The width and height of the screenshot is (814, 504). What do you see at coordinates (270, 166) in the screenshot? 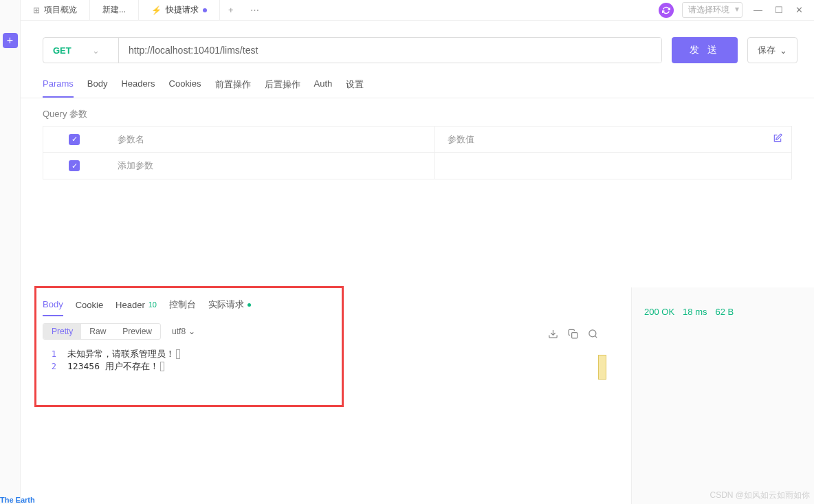
I see `param-add-label: 添加参数` at bounding box center [270, 166].